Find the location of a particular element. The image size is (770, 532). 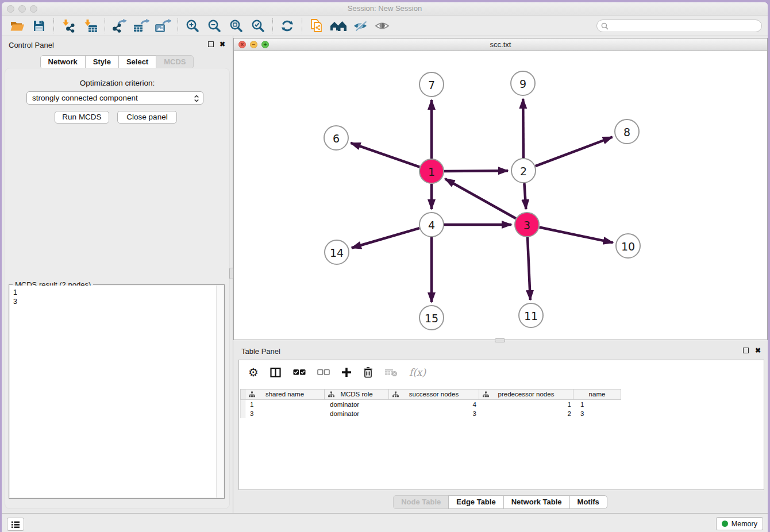

cell-shared-name: 1 is located at coordinates (285, 404).